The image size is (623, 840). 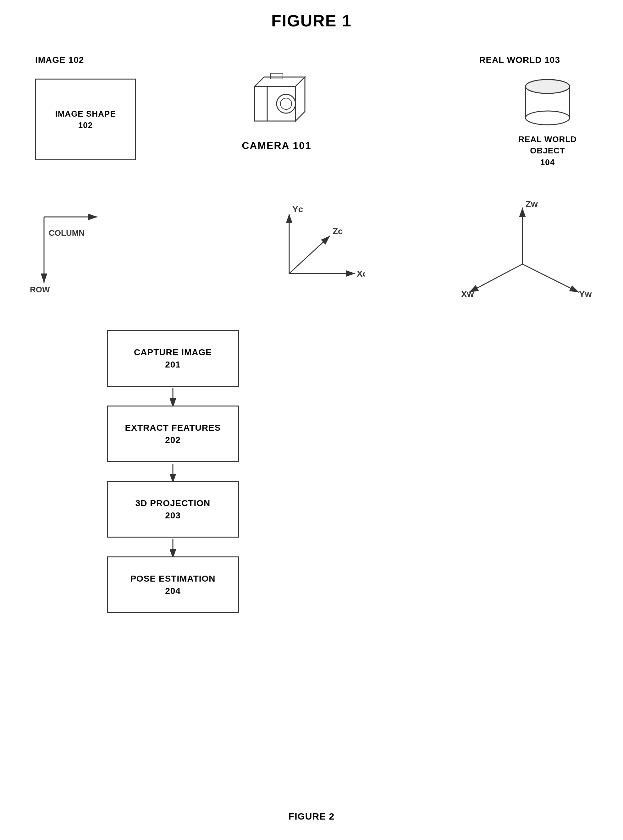 What do you see at coordinates (585, 294) in the screenshot?
I see `svg-text: Yw` at bounding box center [585, 294].